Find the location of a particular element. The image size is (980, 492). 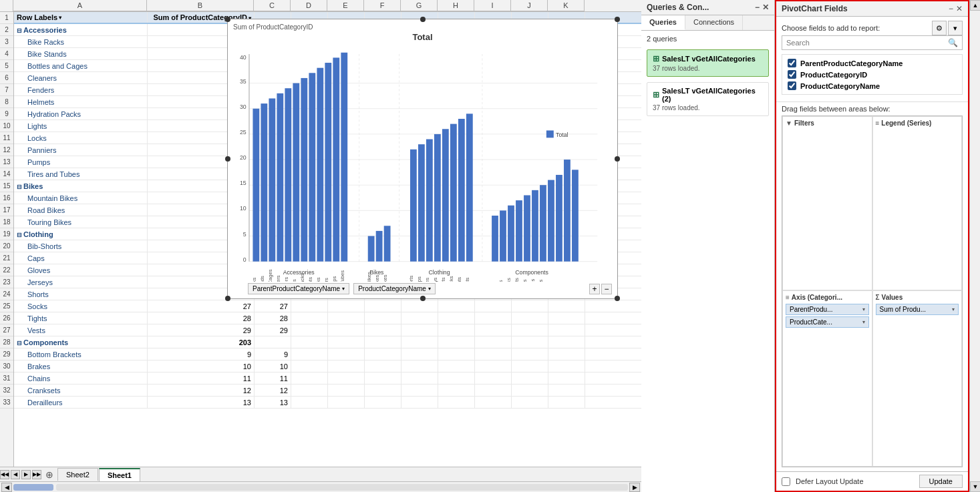

queries-close-btn: ✕ is located at coordinates (766, 7).